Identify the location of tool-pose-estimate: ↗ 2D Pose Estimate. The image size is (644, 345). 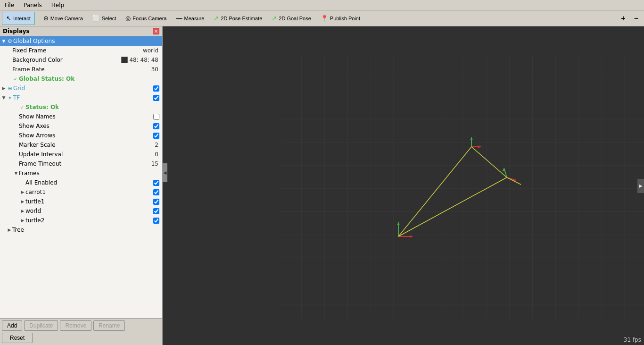
(238, 18).